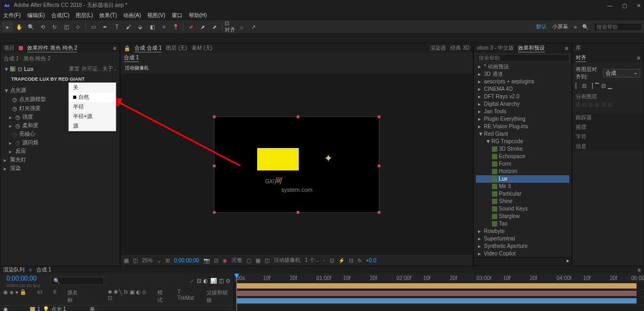  Describe the element at coordinates (117, 27) in the screenshot. I see `text-tool-icon: T` at that location.